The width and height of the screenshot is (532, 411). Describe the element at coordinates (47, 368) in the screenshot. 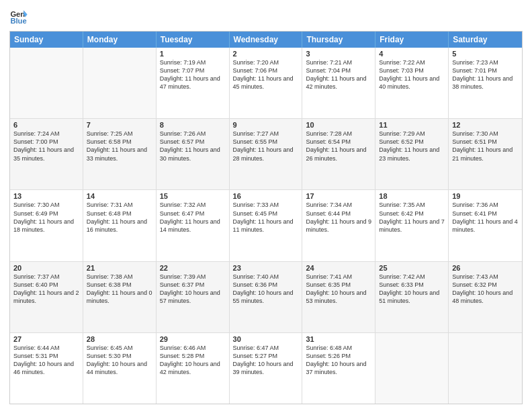

I see `calendar-cell: 27 Sunrise: 6:44 AMSunset: 5:31 PMDaylig…` at that location.